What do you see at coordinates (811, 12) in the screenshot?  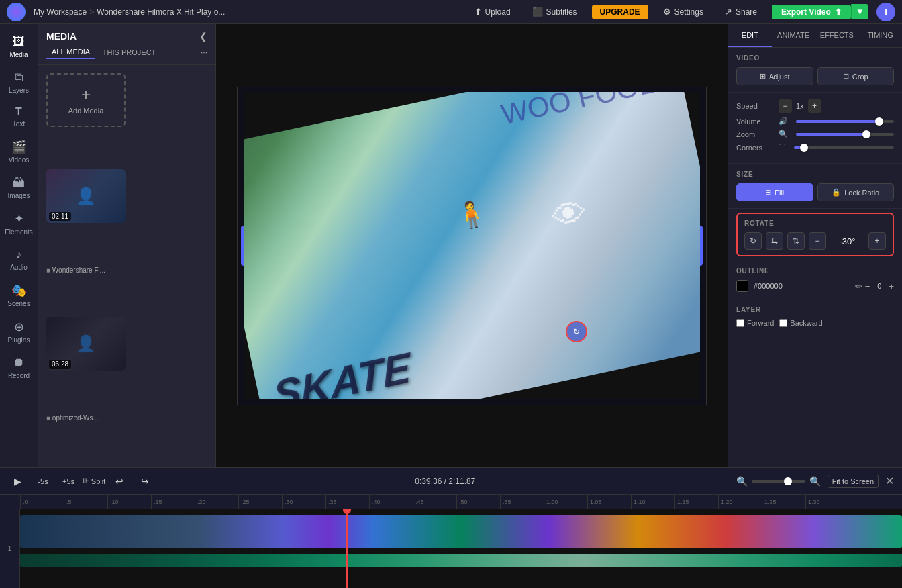 I see `export-button: Export Video ⬆` at bounding box center [811, 12].